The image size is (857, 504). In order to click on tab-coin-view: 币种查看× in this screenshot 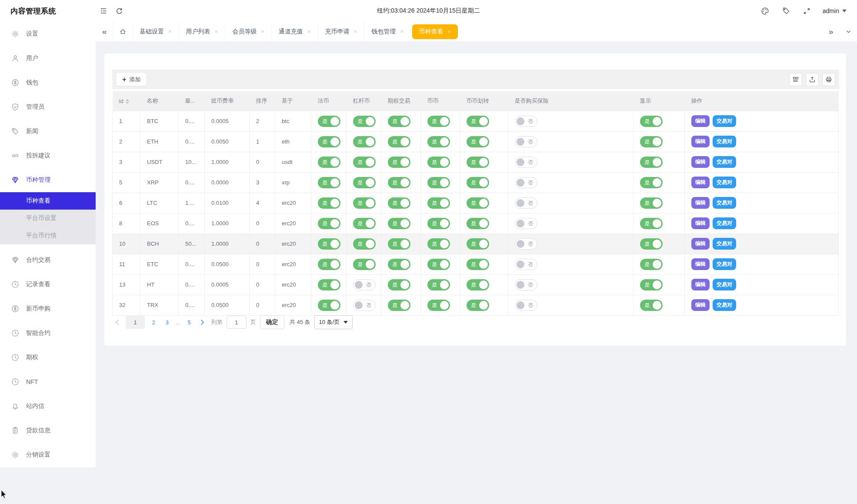, I will do `click(435, 32)`.